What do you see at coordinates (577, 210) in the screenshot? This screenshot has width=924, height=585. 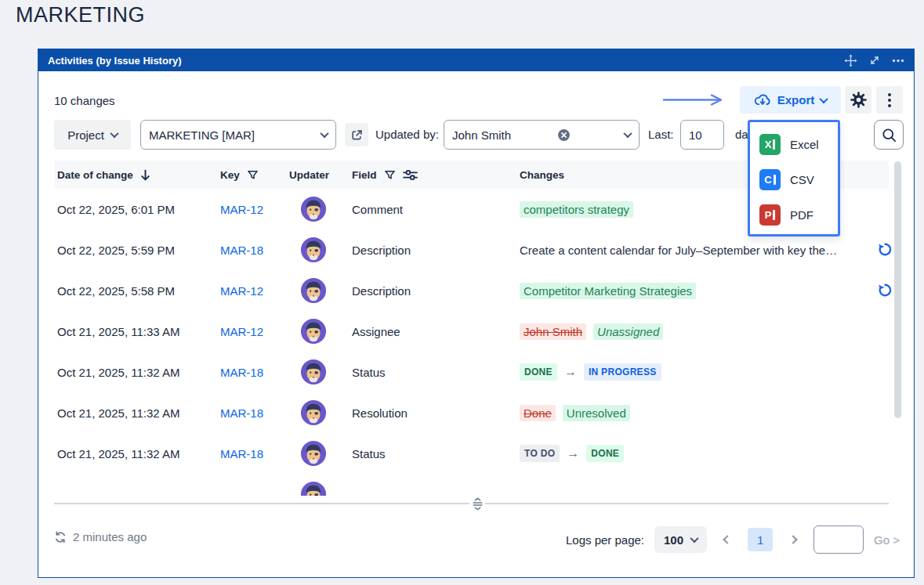 I see `change-segment: competitors strategy` at bounding box center [577, 210].